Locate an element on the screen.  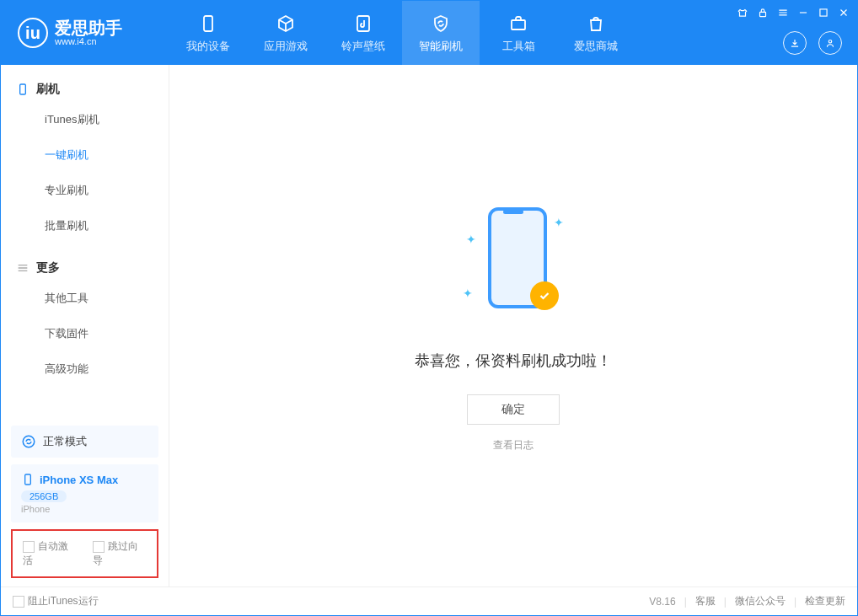
phone-small-icon is located at coordinates (28, 479).